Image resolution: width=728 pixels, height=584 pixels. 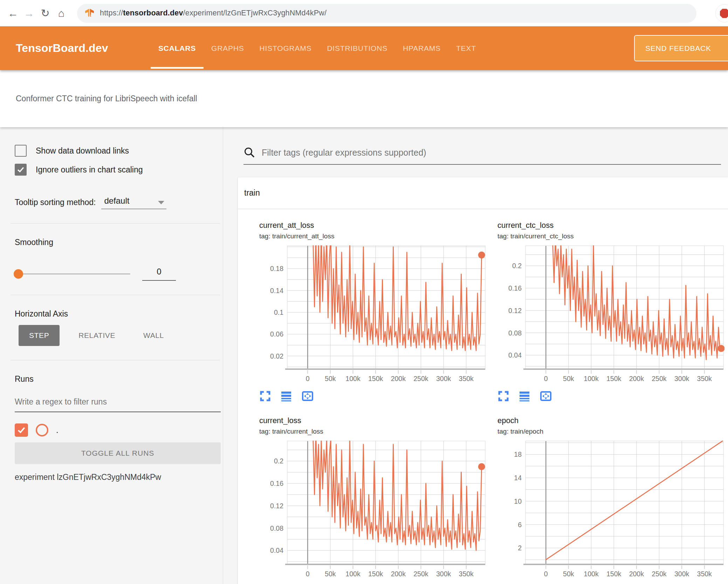 I want to click on tooltip-sorting-select: default, so click(x=134, y=202).